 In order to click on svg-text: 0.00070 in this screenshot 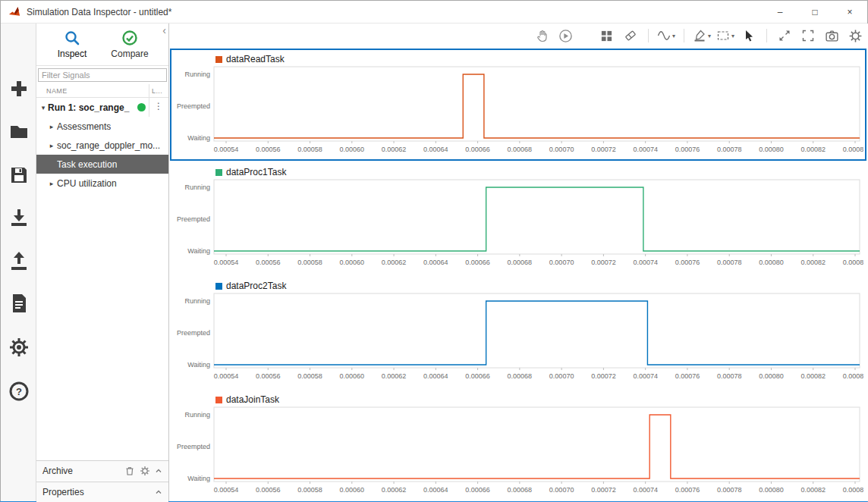, I will do `click(561, 490)`.